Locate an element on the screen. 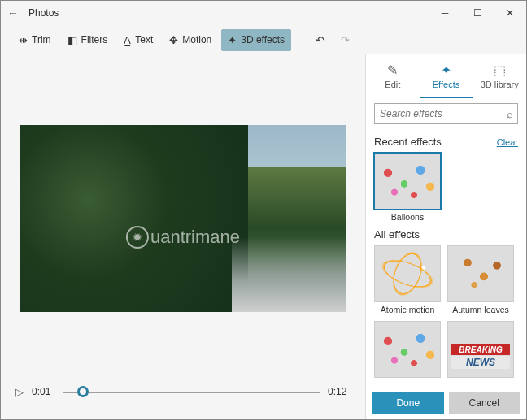  effect-card-autumn-leaves: Autumn leaves is located at coordinates (481, 279).